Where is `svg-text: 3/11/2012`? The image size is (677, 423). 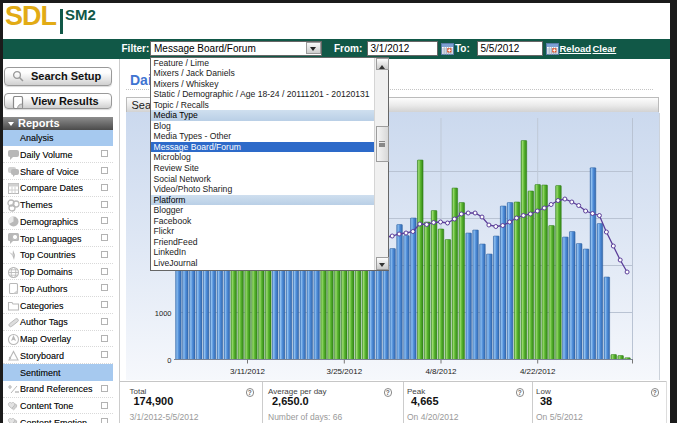 svg-text: 3/11/2012 is located at coordinates (248, 372).